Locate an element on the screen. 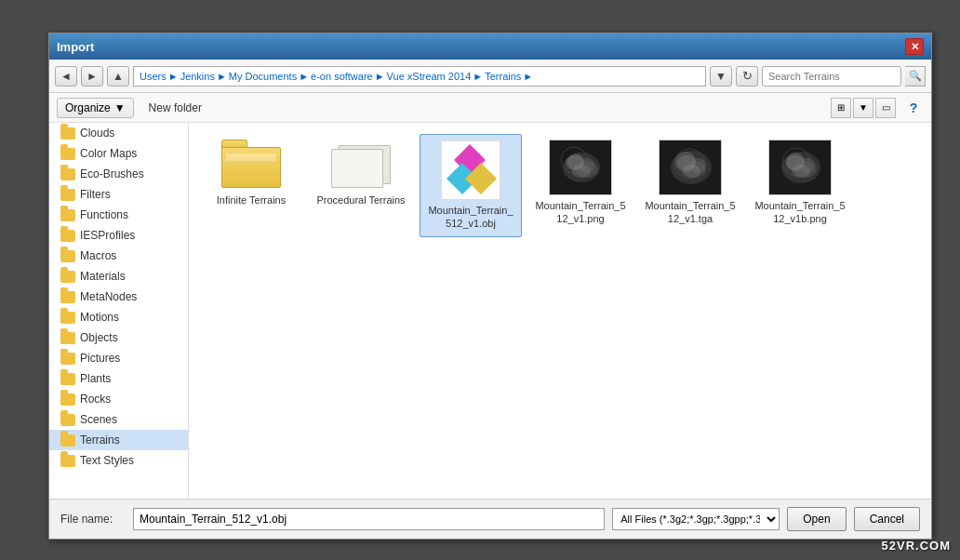 The width and height of the screenshot is (960, 560). sidebar-label: Color Maps is located at coordinates (108, 153).